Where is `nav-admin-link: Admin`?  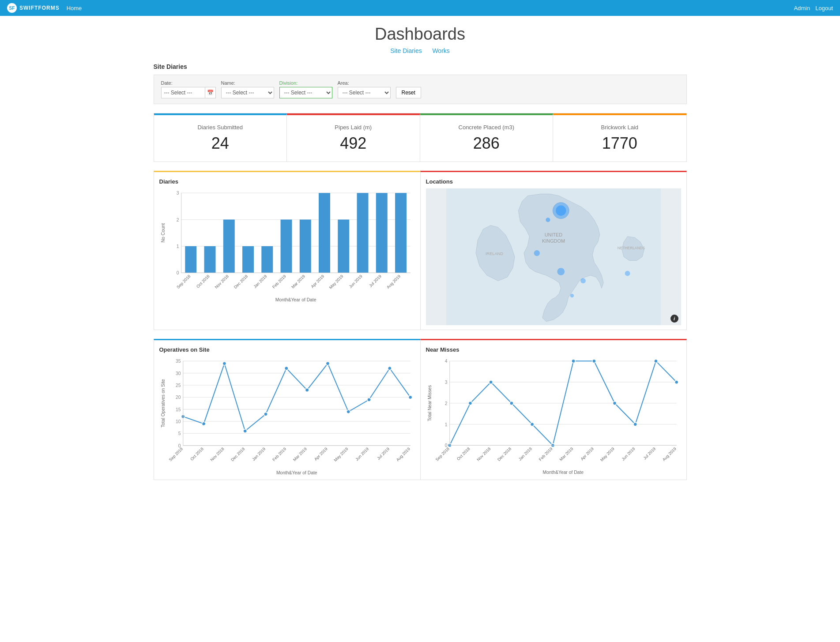
nav-admin-link: Admin is located at coordinates (802, 8).